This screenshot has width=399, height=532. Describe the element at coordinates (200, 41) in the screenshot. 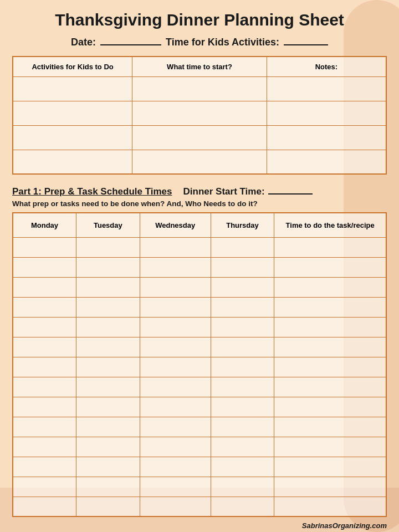

I see `date-time-row: Date: Time for Kids Activities:` at that location.